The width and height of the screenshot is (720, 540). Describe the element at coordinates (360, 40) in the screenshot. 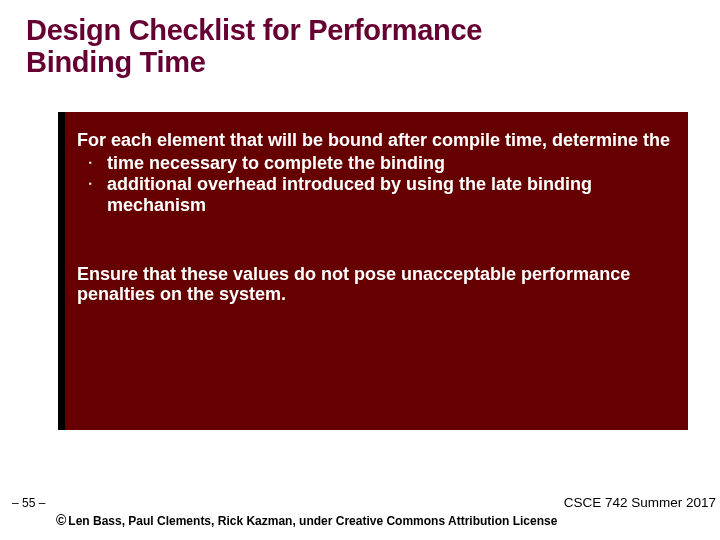

I see `slide-title: Design Checklist for Performance Binding…` at that location.